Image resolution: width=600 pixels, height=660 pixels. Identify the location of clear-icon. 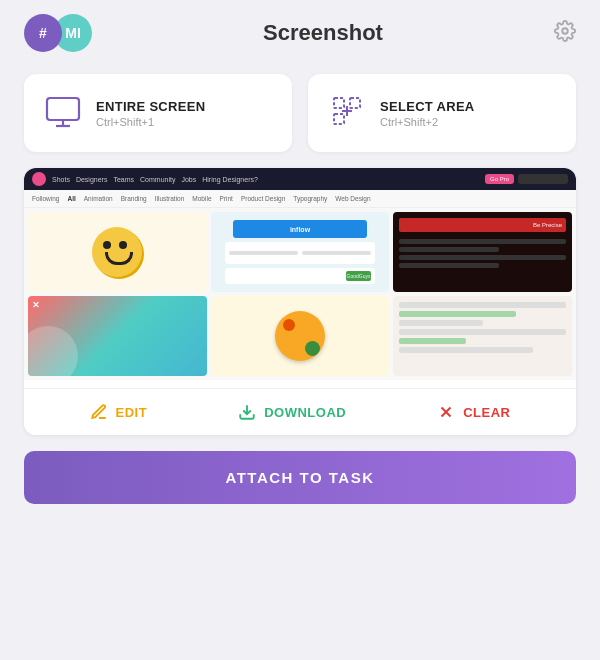
(446, 412).